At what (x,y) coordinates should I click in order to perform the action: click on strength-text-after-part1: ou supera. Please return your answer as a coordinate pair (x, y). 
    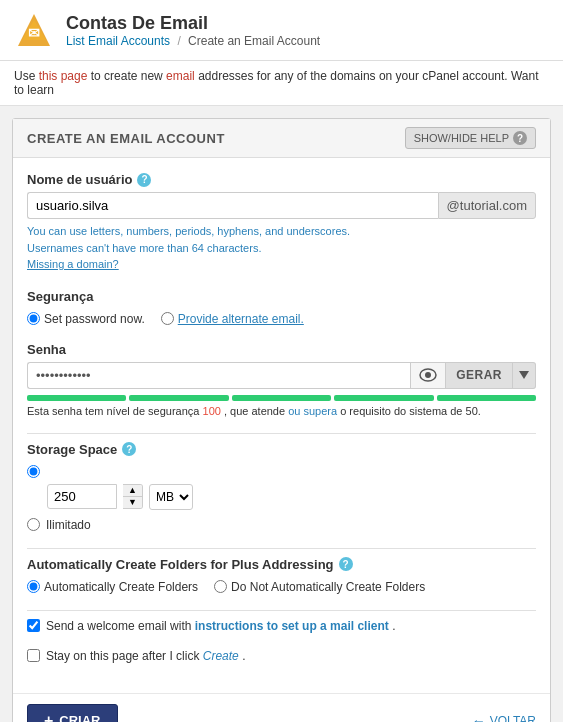
    Looking at the image, I should click on (312, 411).